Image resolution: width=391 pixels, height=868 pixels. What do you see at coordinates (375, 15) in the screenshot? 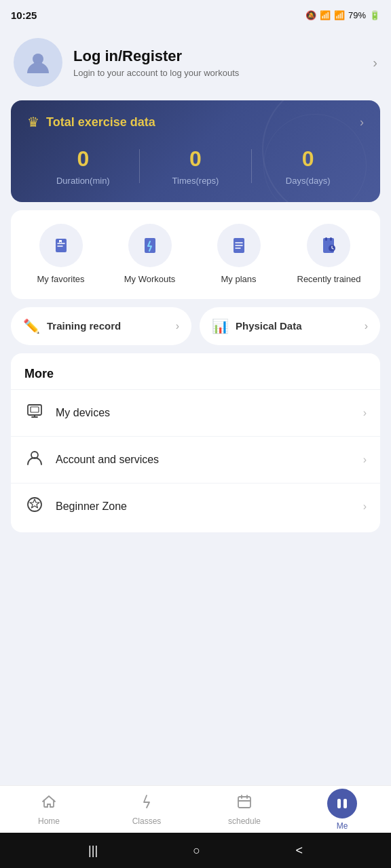
I see `battery-icon: 🔋` at bounding box center [375, 15].